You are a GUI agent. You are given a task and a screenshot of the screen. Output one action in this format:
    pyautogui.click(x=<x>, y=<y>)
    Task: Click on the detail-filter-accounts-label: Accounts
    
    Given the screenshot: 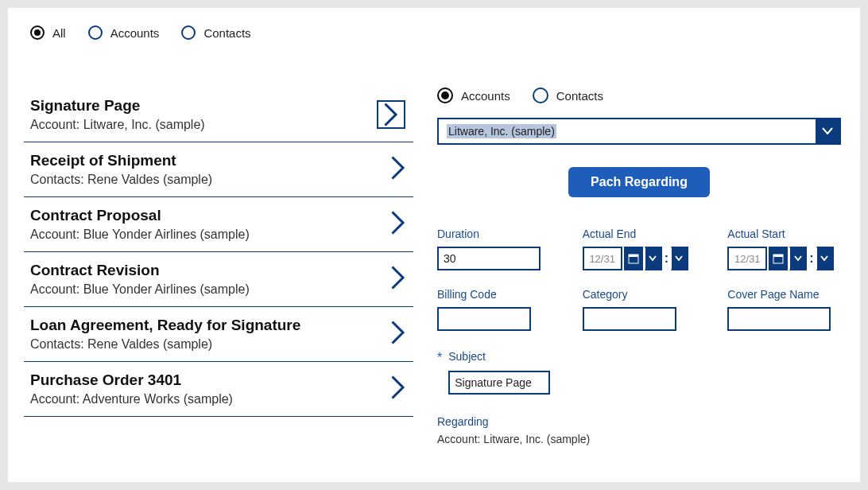 What is the action you would take?
    pyautogui.click(x=486, y=95)
    